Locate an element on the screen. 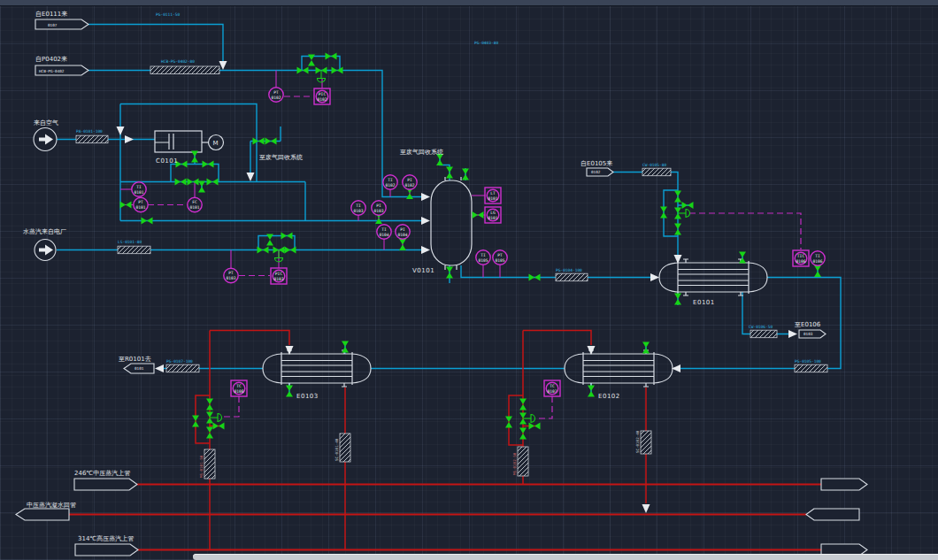 The image size is (938, 560). compressor-c0101: M is located at coordinates (189, 142).